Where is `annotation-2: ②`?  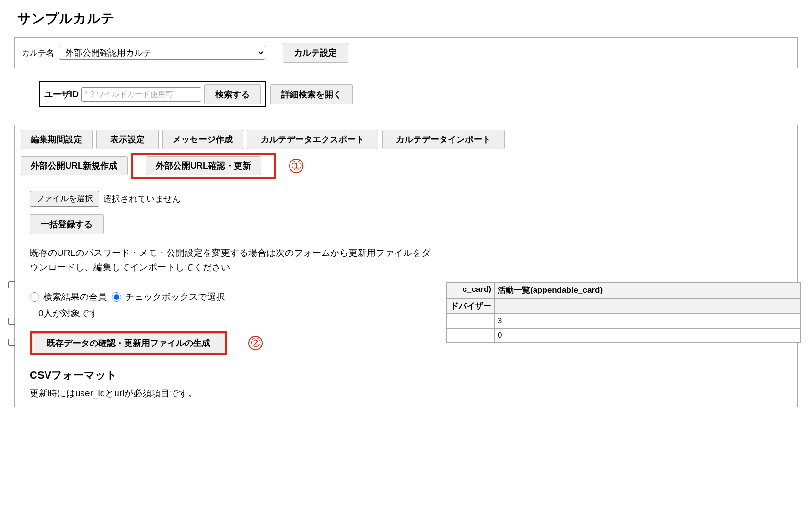
annotation-2: ② is located at coordinates (255, 343).